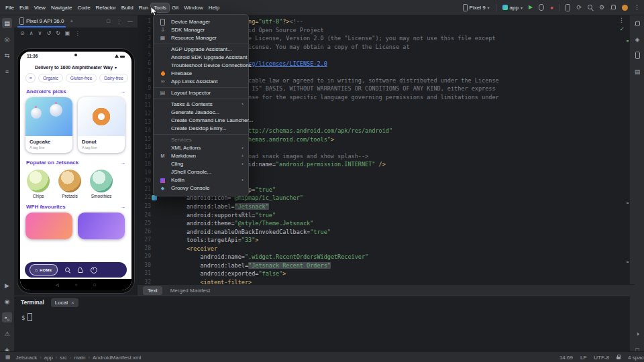 The image size is (644, 362). I want to click on menubar-item-window: Window, so click(193, 8).